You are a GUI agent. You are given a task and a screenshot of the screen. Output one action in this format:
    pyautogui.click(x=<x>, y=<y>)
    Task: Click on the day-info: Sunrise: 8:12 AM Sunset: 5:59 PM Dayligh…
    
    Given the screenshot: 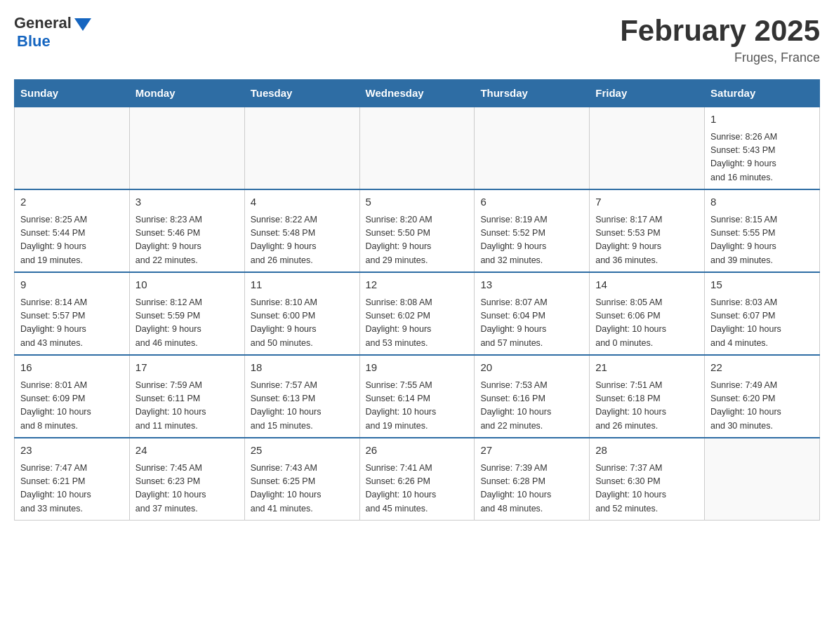 What is the action you would take?
    pyautogui.click(x=187, y=323)
    